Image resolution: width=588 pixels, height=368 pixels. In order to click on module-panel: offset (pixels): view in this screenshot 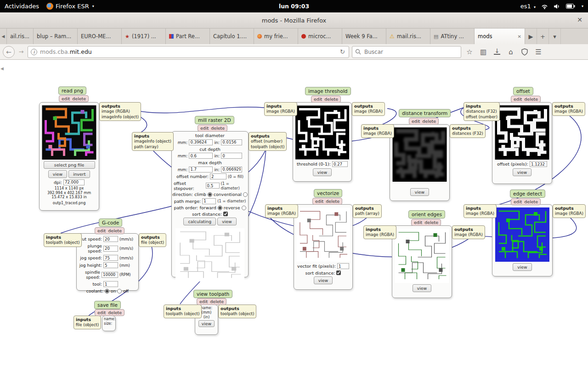, I will do `click(522, 143)`.